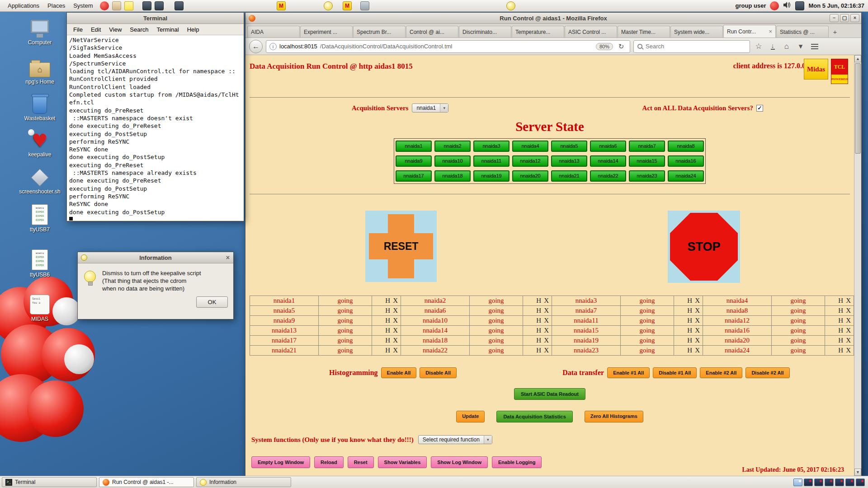 This screenshot has height=488, width=868. I want to click on menu-places: Places, so click(56, 5).